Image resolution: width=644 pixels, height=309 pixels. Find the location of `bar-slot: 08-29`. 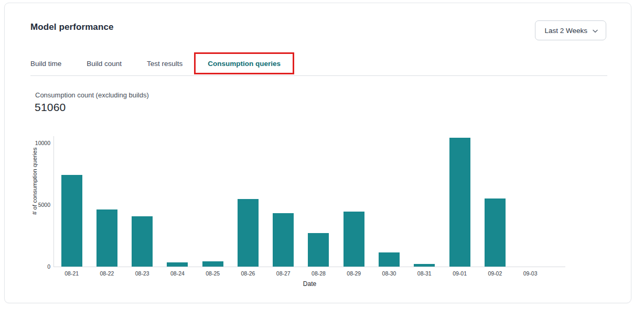

bar-slot: 08-29 is located at coordinates (353, 201).